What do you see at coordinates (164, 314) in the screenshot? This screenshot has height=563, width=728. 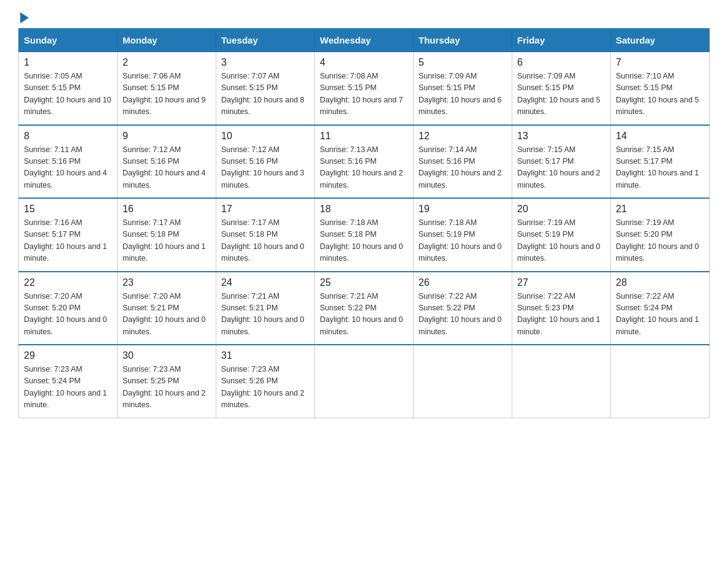 I see `day-info: Sunrise: 7:20 AMSunset: 5:21 PMDaylight:…` at bounding box center [164, 314].